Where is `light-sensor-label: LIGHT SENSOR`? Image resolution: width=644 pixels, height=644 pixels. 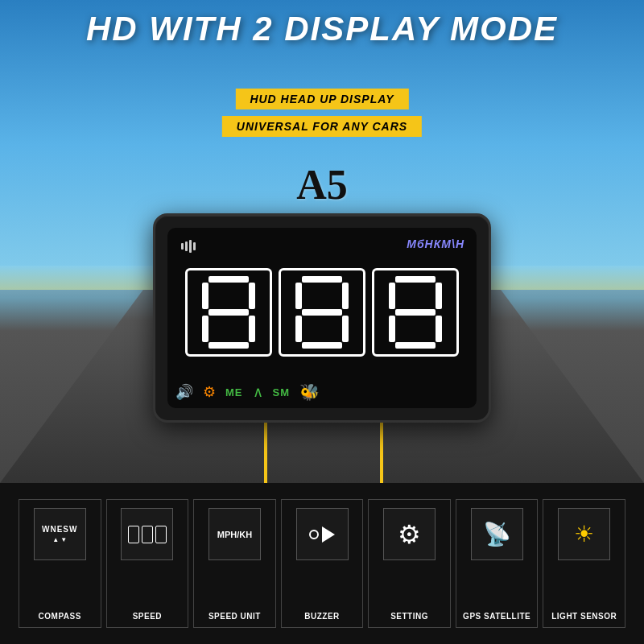 light-sensor-label: LIGHT SENSOR is located at coordinates (584, 617).